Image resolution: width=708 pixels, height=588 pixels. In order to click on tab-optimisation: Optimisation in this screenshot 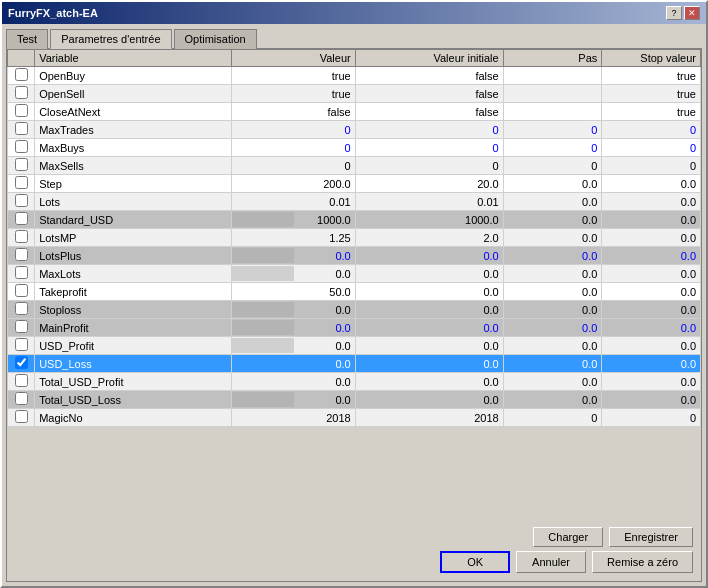, I will do `click(216, 39)`.